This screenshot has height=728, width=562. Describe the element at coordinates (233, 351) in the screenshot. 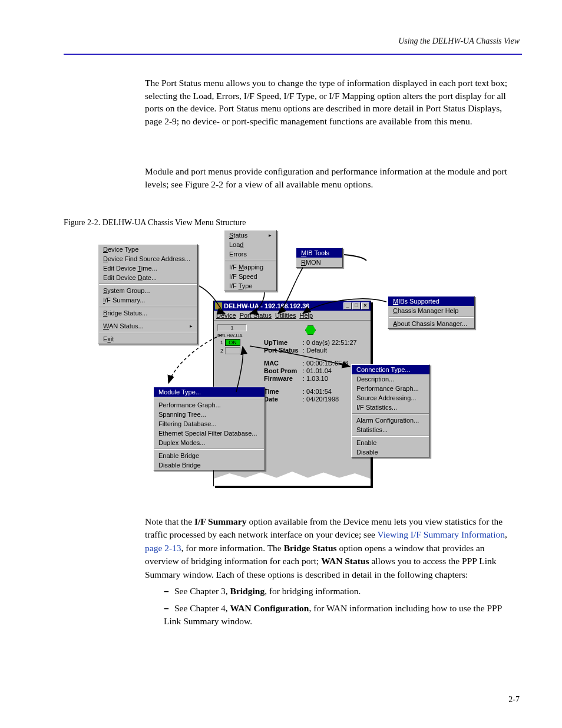

I see `port-2-status` at that location.